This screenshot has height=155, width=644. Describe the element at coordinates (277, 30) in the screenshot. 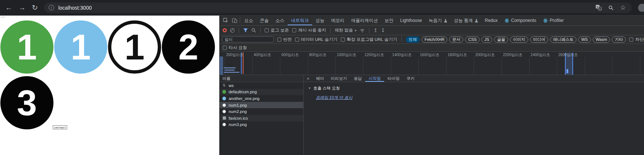

I see `preserve-log-checkbox: 로그 보존` at that location.